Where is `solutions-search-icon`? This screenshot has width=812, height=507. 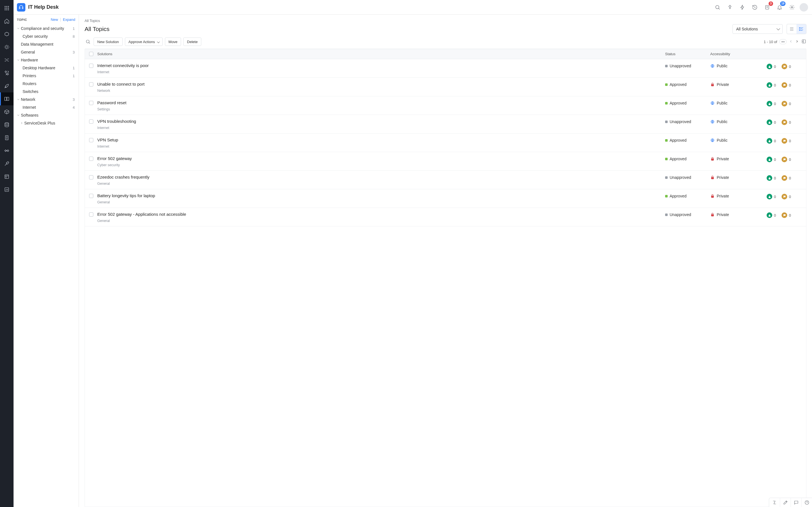
solutions-search-icon is located at coordinates (88, 42).